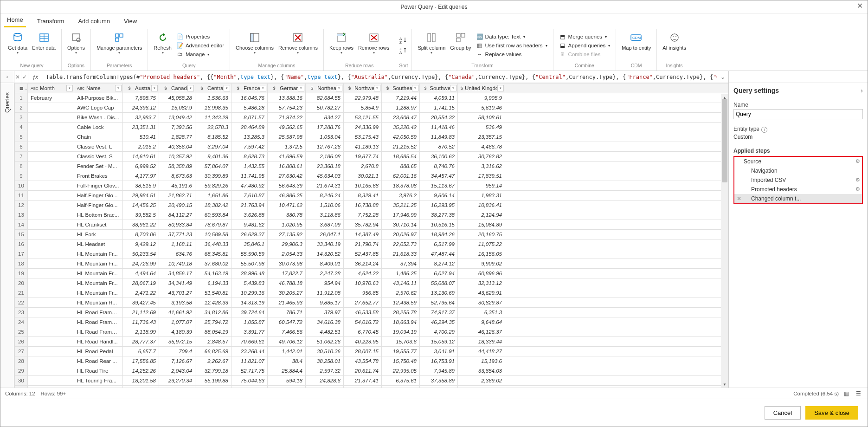 This screenshot has height=427, width=868. Describe the element at coordinates (325, 235) in the screenshot. I see `cell: 26,047.1` at that location.